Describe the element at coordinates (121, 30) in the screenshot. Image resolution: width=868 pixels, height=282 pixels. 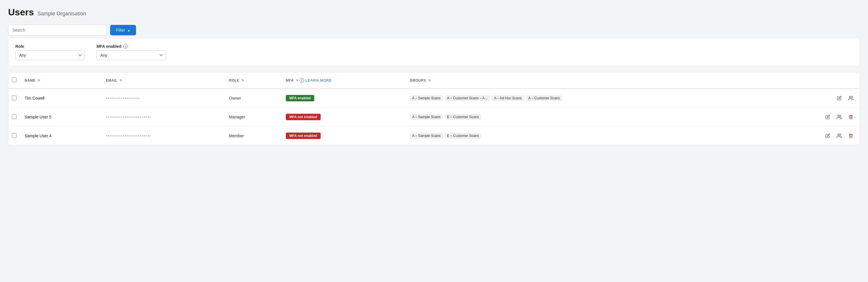
I see `filter-button-label: Filter` at that location.